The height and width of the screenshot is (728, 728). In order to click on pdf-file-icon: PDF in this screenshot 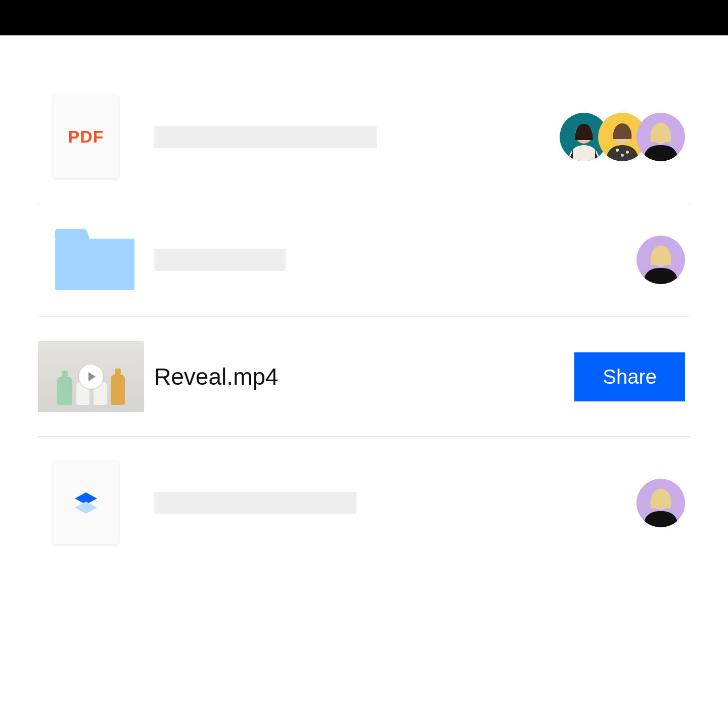, I will do `click(86, 136)`.